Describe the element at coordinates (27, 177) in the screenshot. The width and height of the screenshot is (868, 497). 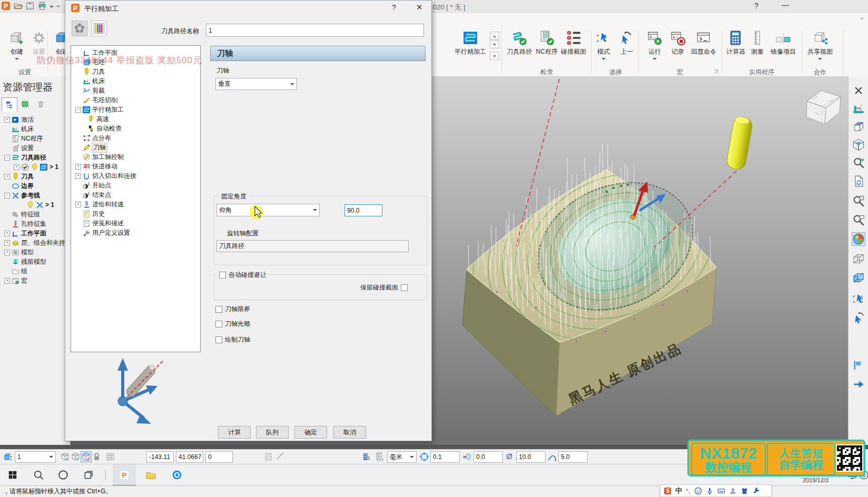
I see `tree-item-tools: 刀具` at that location.